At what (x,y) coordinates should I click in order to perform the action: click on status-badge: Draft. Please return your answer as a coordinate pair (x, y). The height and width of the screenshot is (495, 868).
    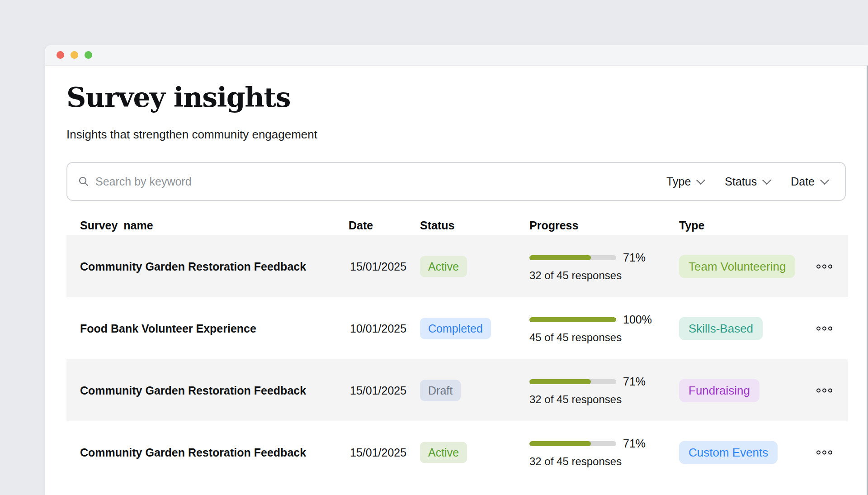
    Looking at the image, I should click on (440, 390).